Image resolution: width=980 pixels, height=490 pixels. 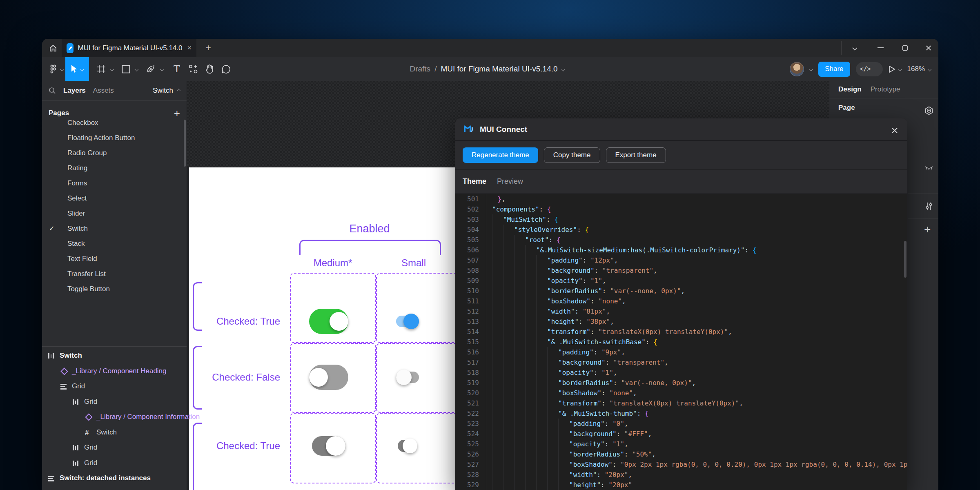 What do you see at coordinates (681, 220) in the screenshot?
I see `code-line: 503"MuiSwitch": {` at bounding box center [681, 220].